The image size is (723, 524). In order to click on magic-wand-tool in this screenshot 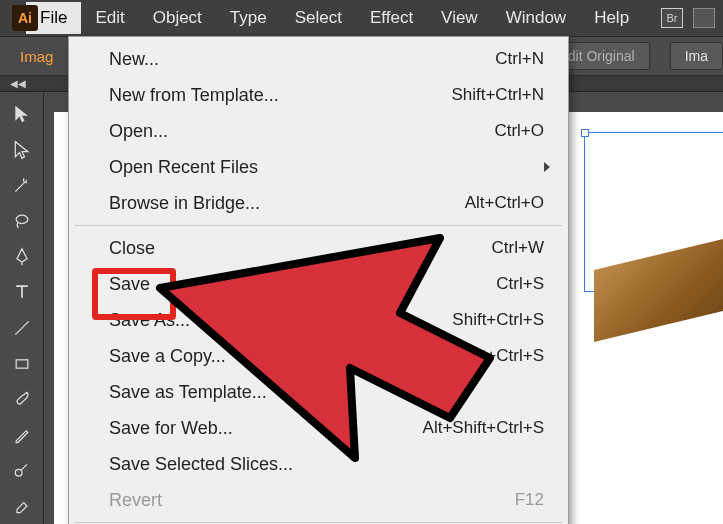, I will do `click(22, 185)`.